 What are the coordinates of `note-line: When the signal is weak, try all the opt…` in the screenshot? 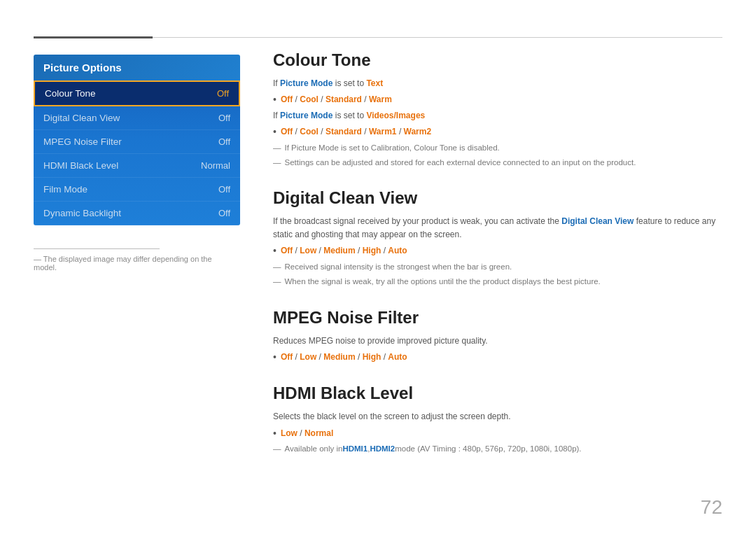 It's located at (498, 281).